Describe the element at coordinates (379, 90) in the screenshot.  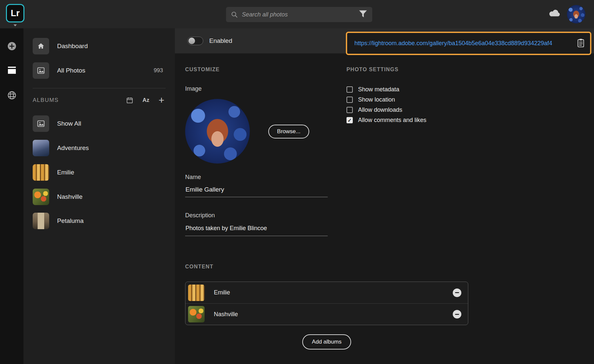
I see `setting-label: Show metadata` at that location.